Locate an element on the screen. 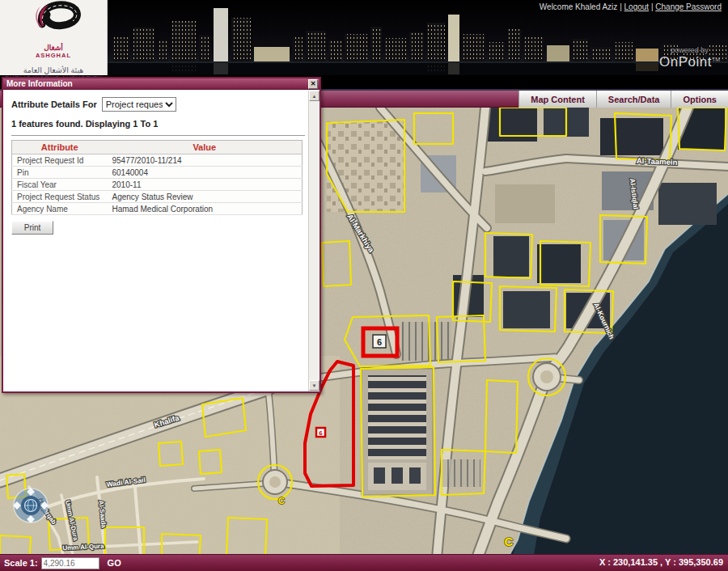 The image size is (728, 571). ashghal-logo: أشغال ASHGHAL هيئة الأشغال العامة PUBLIC… is located at coordinates (53, 37).